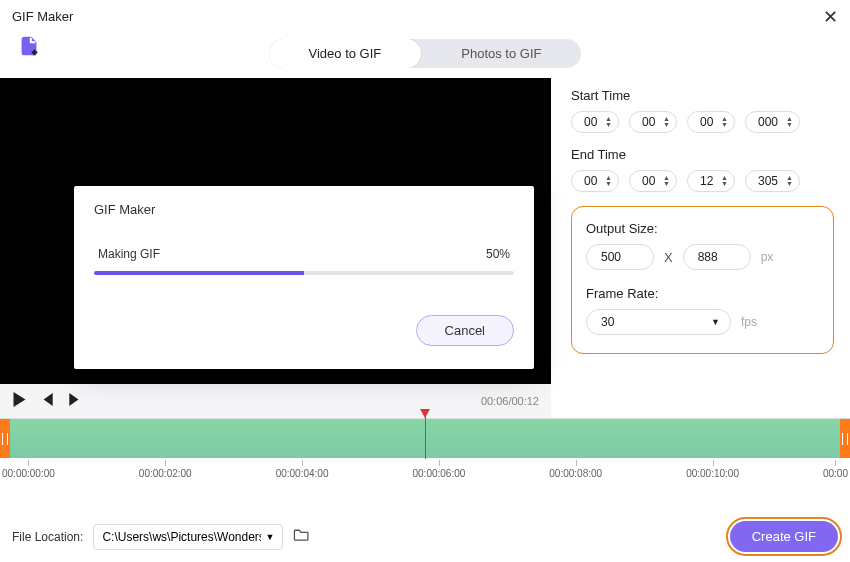  Describe the element at coordinates (595, 181) in the screenshot. I see `end-hours-stepper: 00▲▼` at that location.